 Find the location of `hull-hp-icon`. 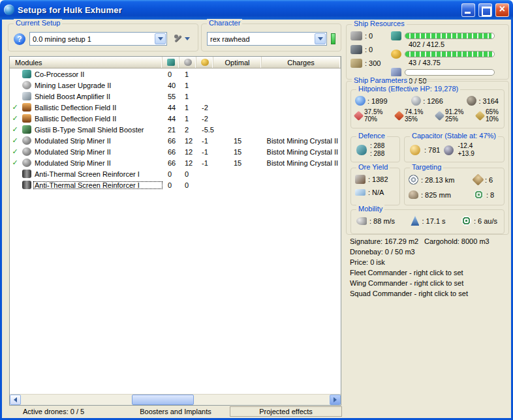

hull-hp-icon is located at coordinates (471, 100).